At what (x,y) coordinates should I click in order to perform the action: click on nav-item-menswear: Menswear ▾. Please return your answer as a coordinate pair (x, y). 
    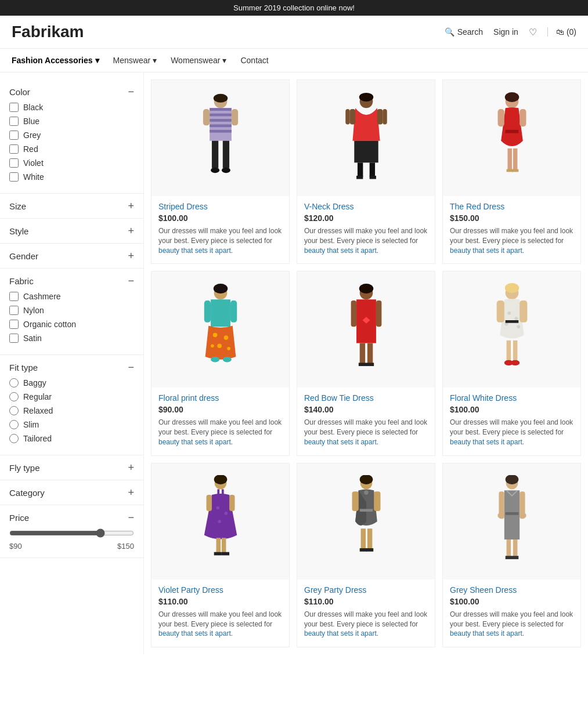
    Looking at the image, I should click on (135, 60).